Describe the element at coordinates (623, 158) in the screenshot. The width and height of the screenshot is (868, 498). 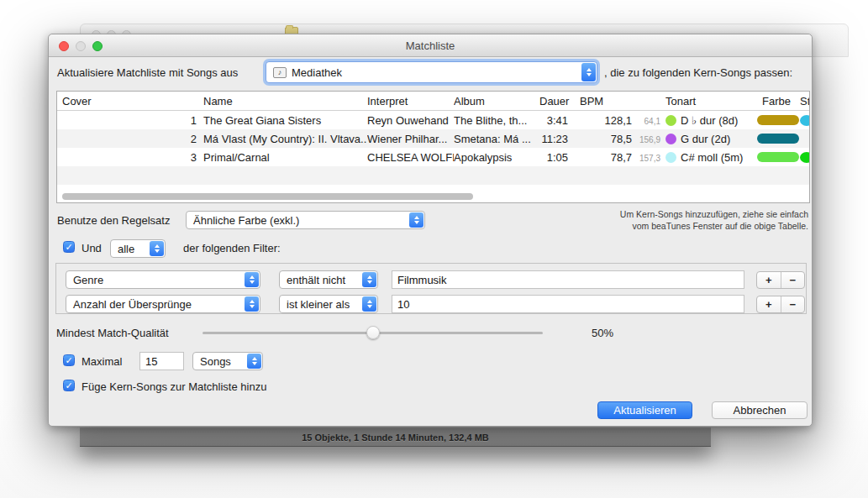
I see `cell-bpm: 78,7 157,3` at that location.